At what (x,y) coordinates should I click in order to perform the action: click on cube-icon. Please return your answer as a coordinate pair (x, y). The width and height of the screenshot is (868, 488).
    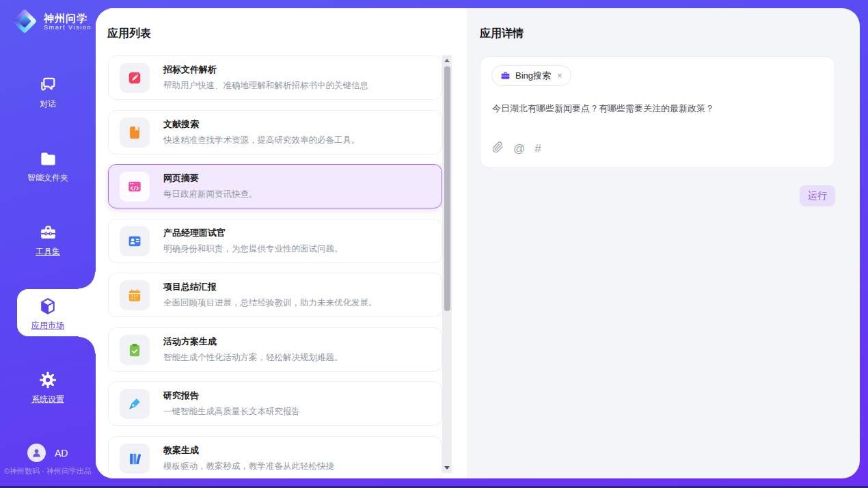
    Looking at the image, I should click on (48, 306).